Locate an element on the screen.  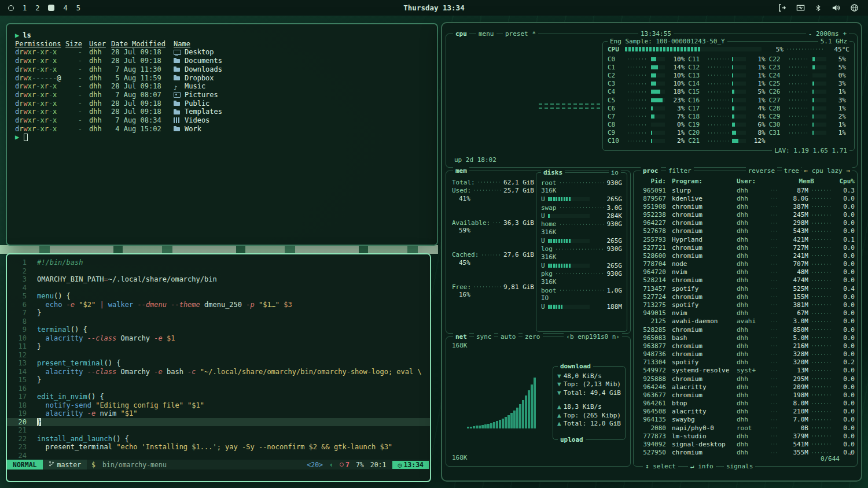
cpu-total-percent: 5% is located at coordinates (774, 50).